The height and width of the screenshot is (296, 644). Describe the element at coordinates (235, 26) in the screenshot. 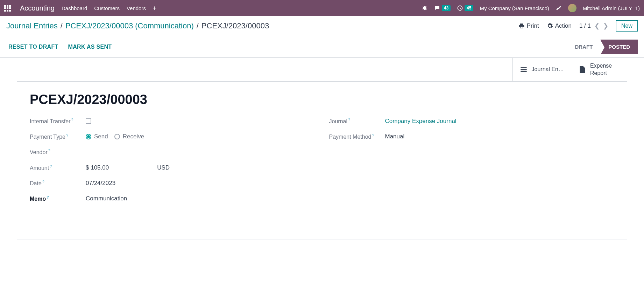

I see `breadcrumb-current: PCEXJ/2023/00003` at that location.